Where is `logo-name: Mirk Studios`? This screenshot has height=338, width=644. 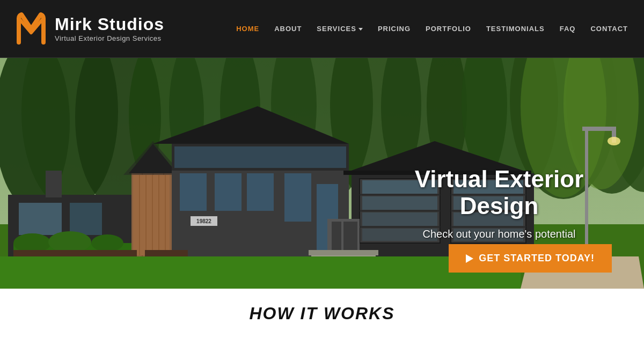 logo-name: Mirk Studios is located at coordinates (109, 25).